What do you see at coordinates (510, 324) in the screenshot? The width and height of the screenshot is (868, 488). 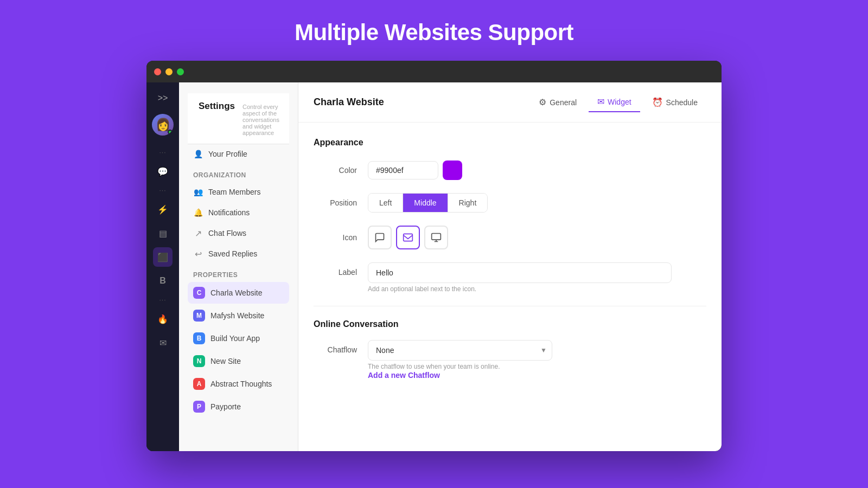 I see `online-conversation-title: Online Conversation` at bounding box center [510, 324].